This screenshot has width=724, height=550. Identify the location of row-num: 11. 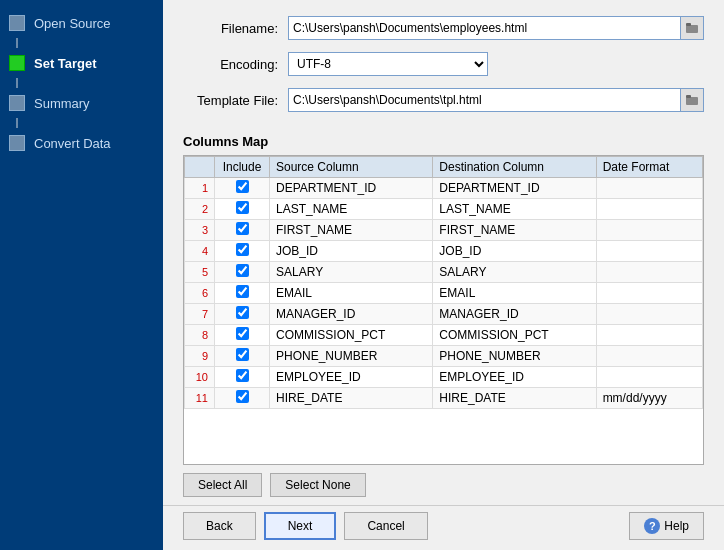
(200, 398).